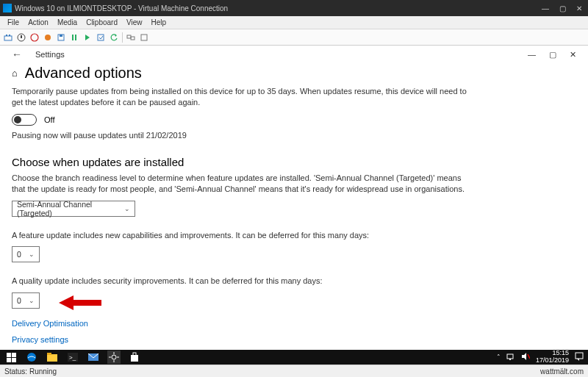 This screenshot has width=588, height=377. What do you see at coordinates (144, 37) in the screenshot?
I see `share-icon` at bounding box center [144, 37].